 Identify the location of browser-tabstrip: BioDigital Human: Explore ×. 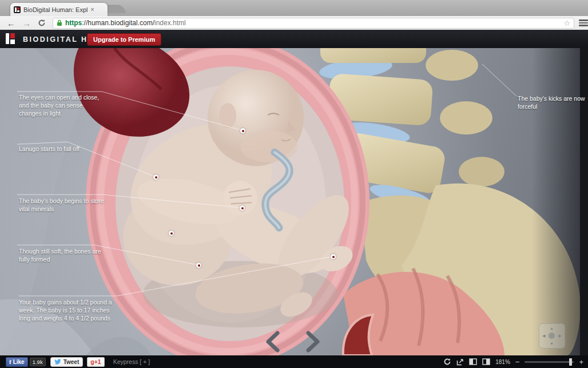
(294, 8).